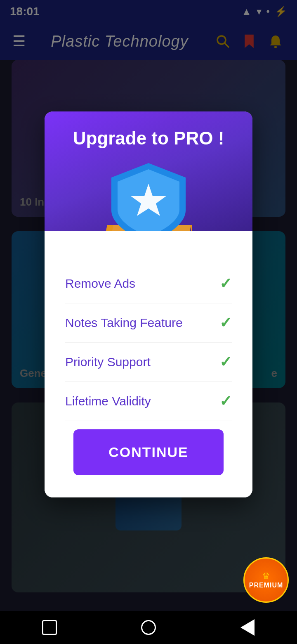 Image resolution: width=297 pixels, height=644 pixels. I want to click on feature-remove-ads-label: Remove Ads, so click(100, 284).